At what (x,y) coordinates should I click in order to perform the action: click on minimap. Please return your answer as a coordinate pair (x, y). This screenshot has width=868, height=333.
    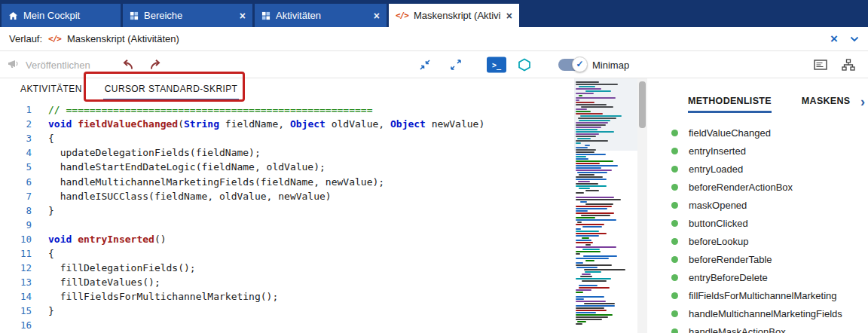
    Looking at the image, I should click on (606, 206).